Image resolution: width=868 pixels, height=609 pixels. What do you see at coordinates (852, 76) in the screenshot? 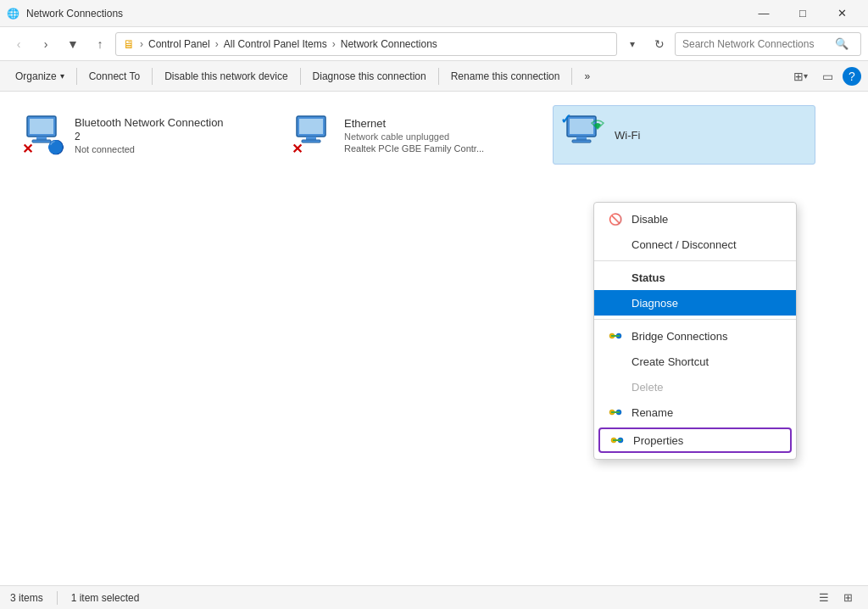
I see `help-icon: ?` at bounding box center [852, 76].